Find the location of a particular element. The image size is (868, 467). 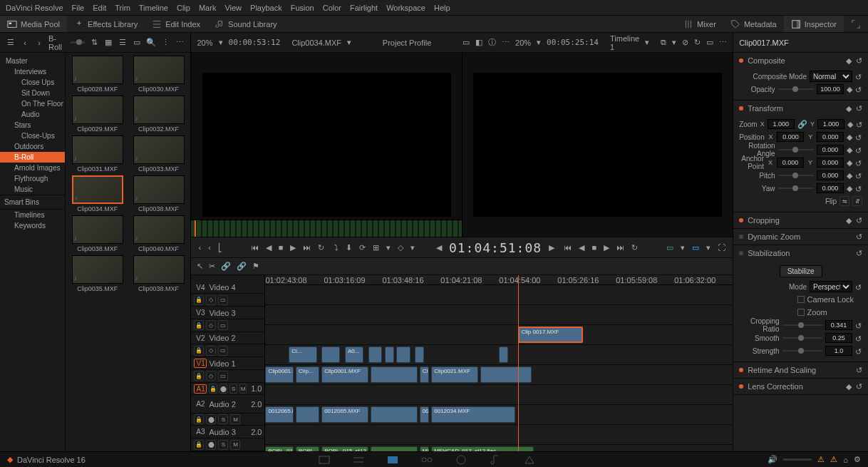

anchor-y-input is located at coordinates (830, 163).